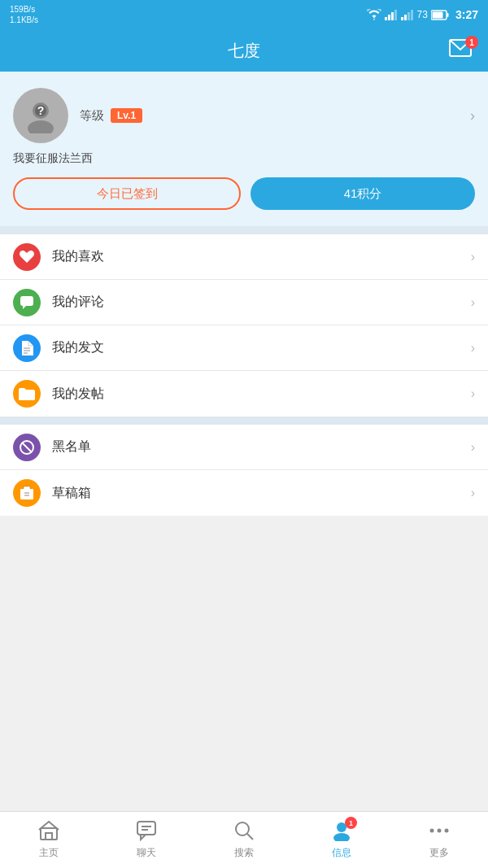 The image size is (488, 868). I want to click on nav-search-label: 搜索, so click(244, 853).